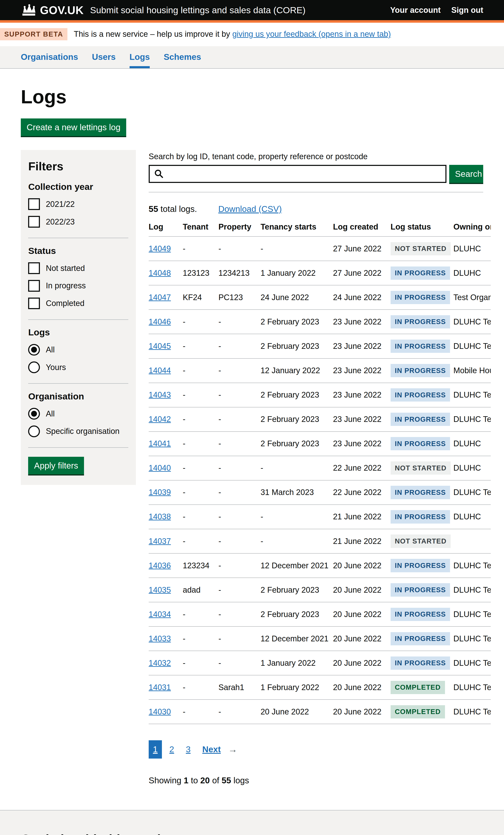 The image size is (504, 835). Describe the element at coordinates (239, 298) in the screenshot. I see `cell-property: PC123` at that location.